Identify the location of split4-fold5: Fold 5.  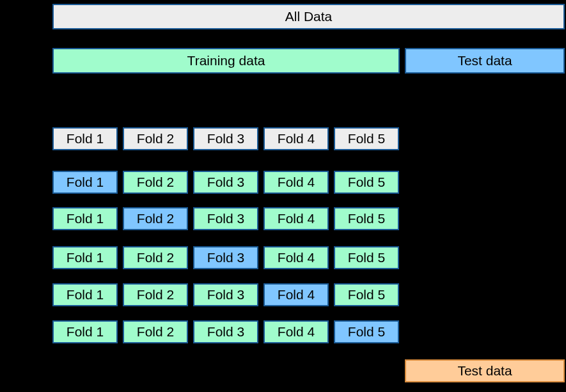
(366, 295).